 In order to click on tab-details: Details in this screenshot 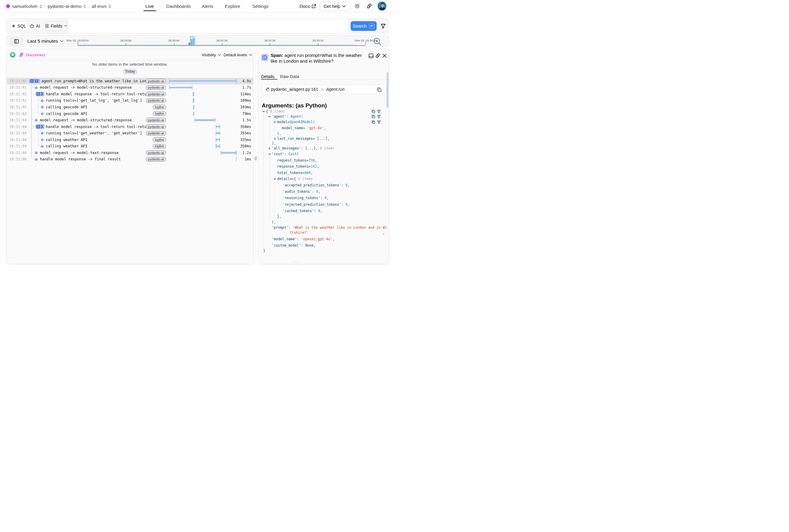, I will do `click(268, 77)`.